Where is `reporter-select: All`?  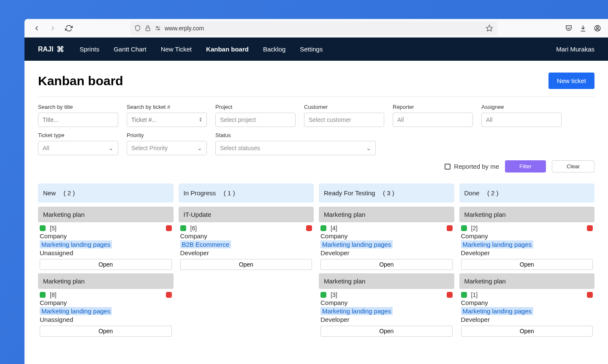
reporter-select: All is located at coordinates (433, 120).